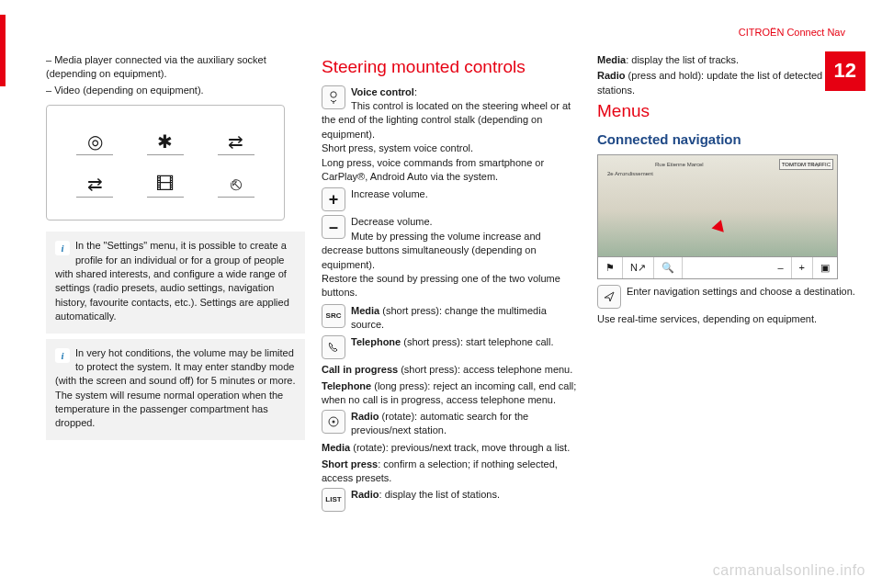 The image size is (882, 588). Describe the element at coordinates (451, 472) in the screenshot. I see `short-press-text: Short press: confirm a selection; if not…` at that location.